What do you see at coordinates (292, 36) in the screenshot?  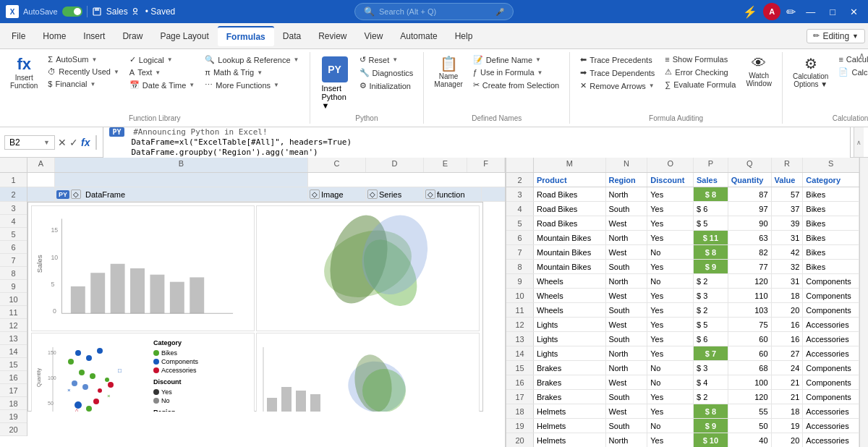 I see `tab-data: Data` at bounding box center [292, 36].